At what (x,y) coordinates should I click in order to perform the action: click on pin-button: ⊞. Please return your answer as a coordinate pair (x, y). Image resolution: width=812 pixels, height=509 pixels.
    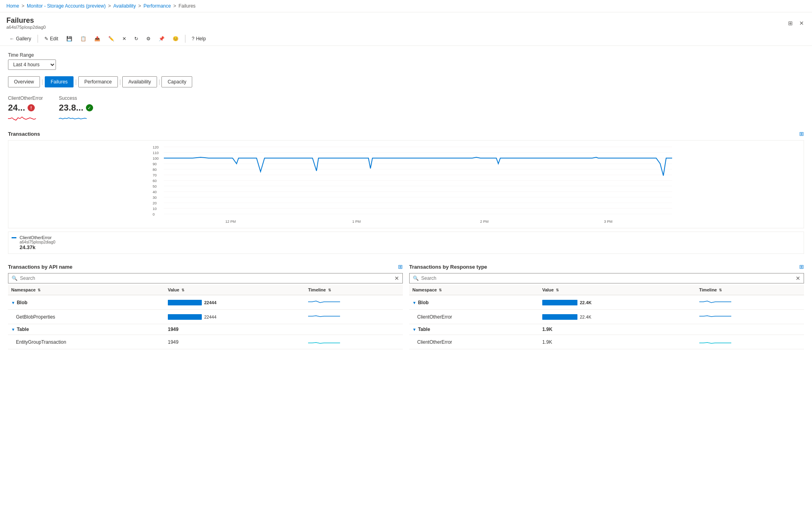
    Looking at the image, I should click on (790, 23).